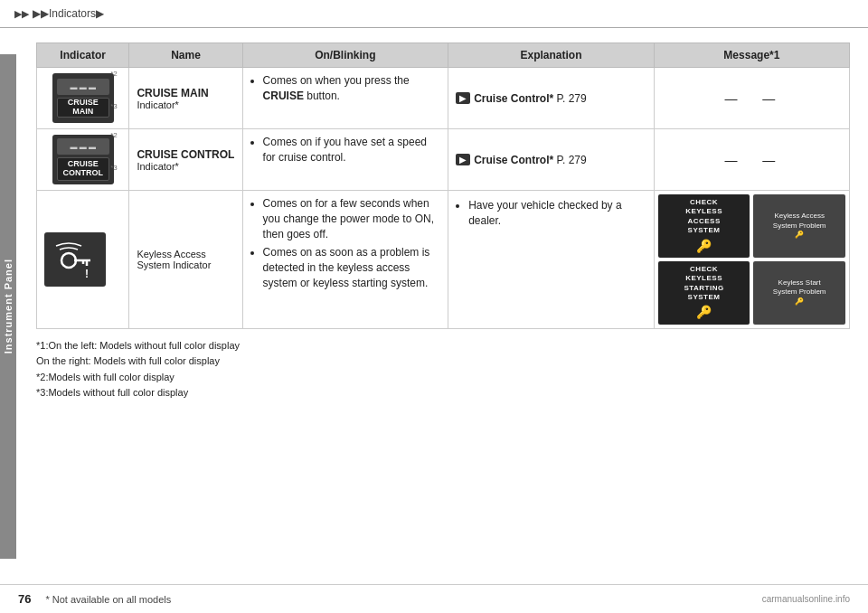 Image resolution: width=868 pixels, height=613 pixels. What do you see at coordinates (82, 87) in the screenshot?
I see `cruise-main-top-label: ▬ ▬ ▬` at bounding box center [82, 87].